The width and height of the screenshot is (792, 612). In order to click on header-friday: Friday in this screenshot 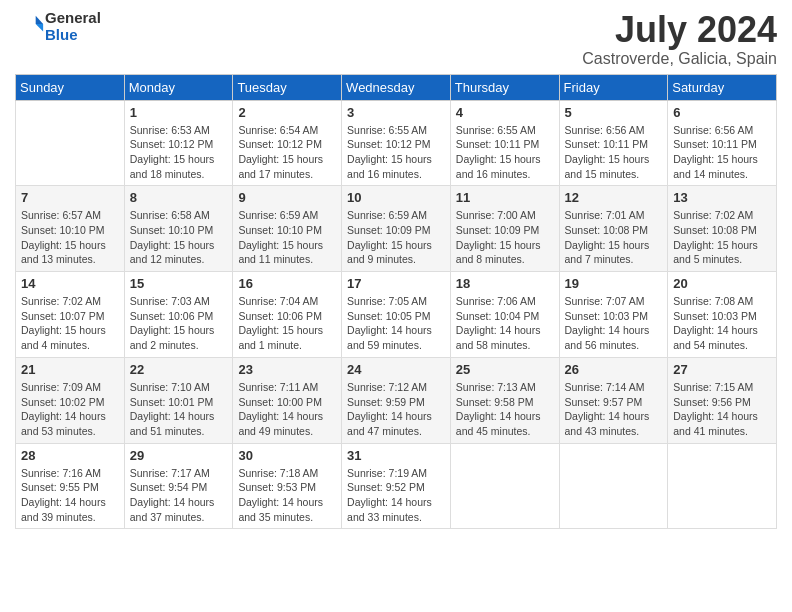, I will do `click(614, 87)`.